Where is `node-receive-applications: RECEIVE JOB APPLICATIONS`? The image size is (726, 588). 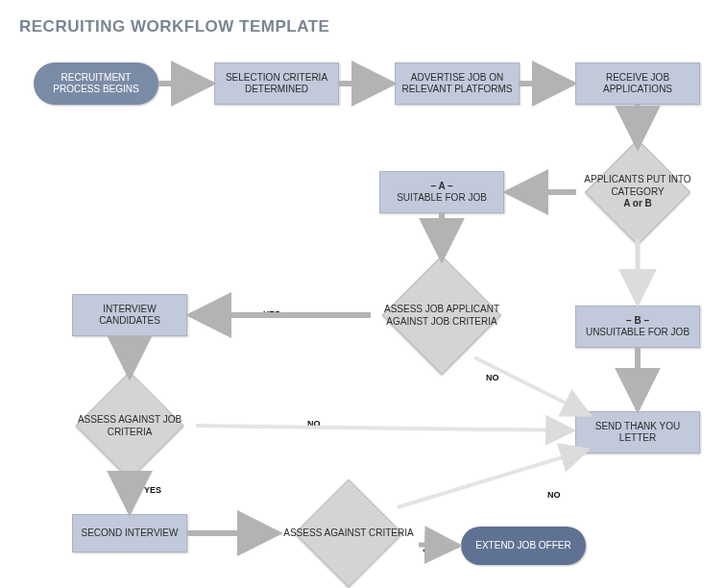 node-receive-applications: RECEIVE JOB APPLICATIONS is located at coordinates (638, 84).